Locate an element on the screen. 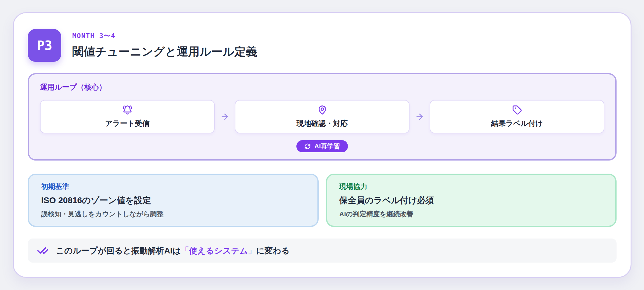  header-text: MONTH 3〜4 閾値チューニングと運用ルール定義 is located at coordinates (165, 45).